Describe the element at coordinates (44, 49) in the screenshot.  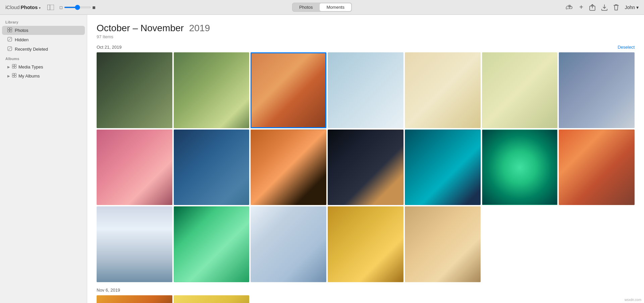
I see `sidebar-item-recently-deleted: Recently Deleted` at that location.